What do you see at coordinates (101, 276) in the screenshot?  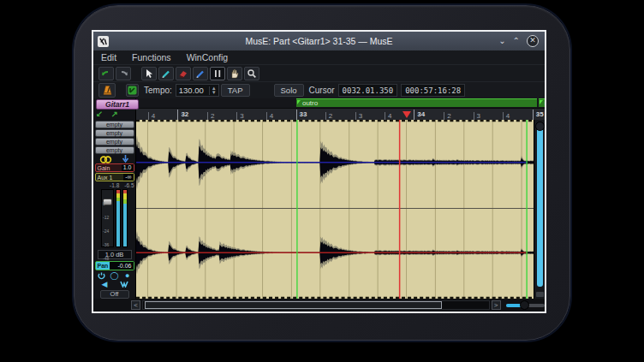 I see `power-icon` at bounding box center [101, 276].